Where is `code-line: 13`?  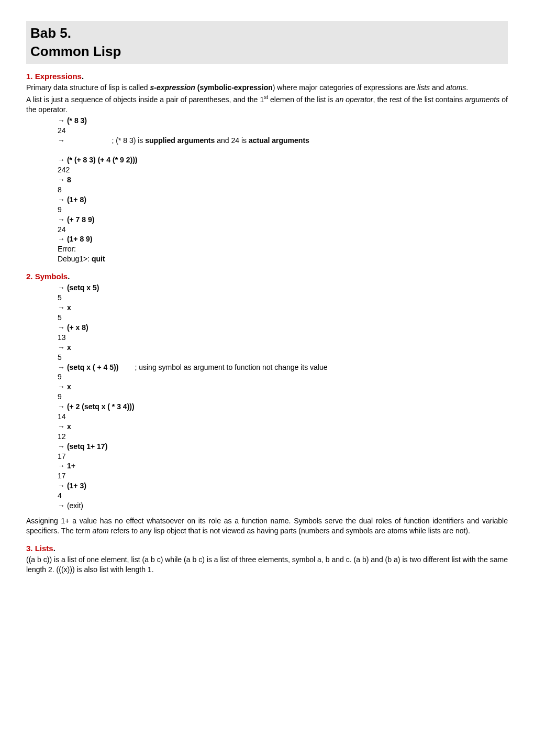 code-line: 13 is located at coordinates (283, 337).